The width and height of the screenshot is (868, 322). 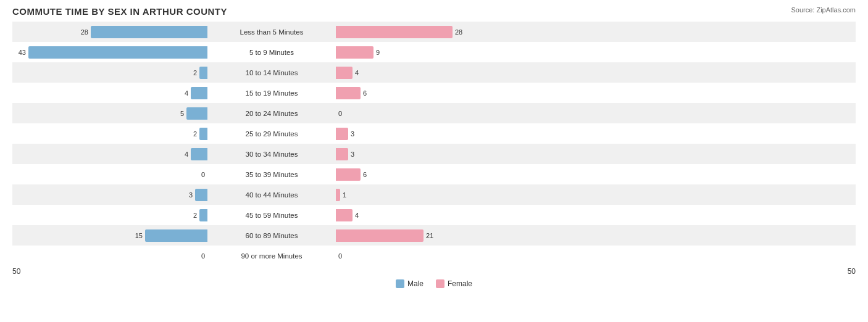 I want to click on table-row: 090 or more Minutes0, so click(x=434, y=255).